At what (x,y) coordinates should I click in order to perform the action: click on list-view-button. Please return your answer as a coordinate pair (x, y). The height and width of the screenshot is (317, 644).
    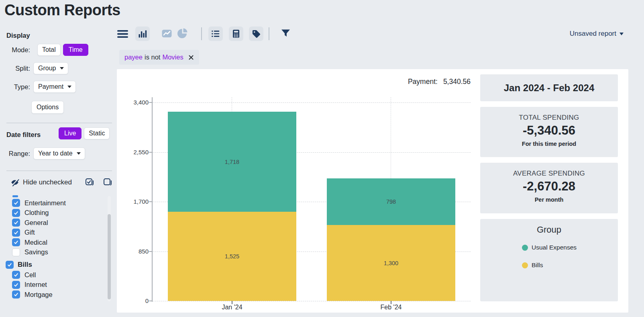
    Looking at the image, I should click on (216, 34).